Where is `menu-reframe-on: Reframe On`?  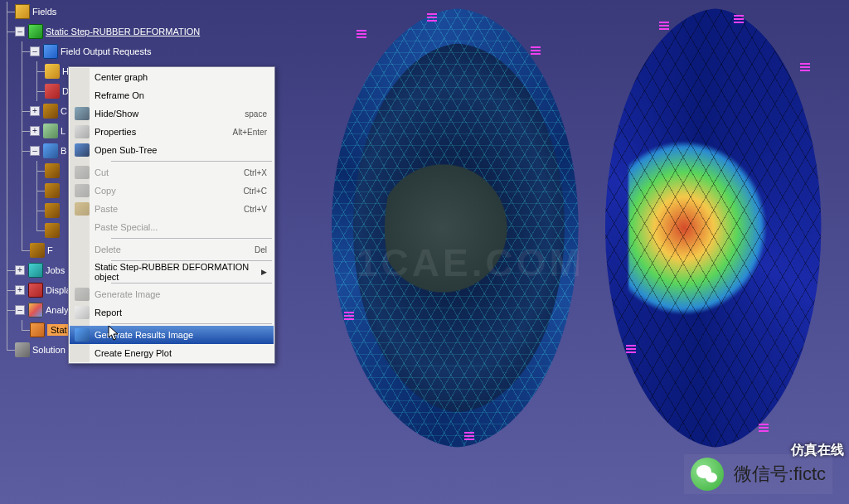
menu-reframe-on: Reframe On is located at coordinates (172, 95).